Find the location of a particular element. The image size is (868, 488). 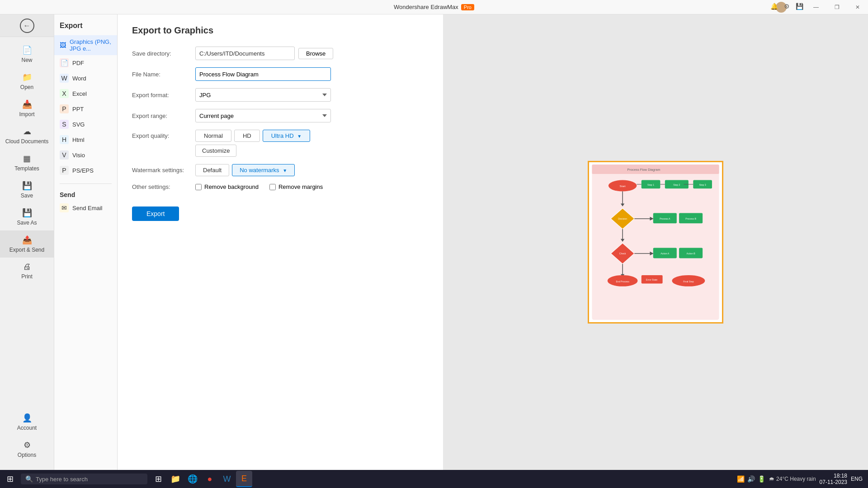

export-range-control: Current page All pages Selection is located at coordinates (312, 116).